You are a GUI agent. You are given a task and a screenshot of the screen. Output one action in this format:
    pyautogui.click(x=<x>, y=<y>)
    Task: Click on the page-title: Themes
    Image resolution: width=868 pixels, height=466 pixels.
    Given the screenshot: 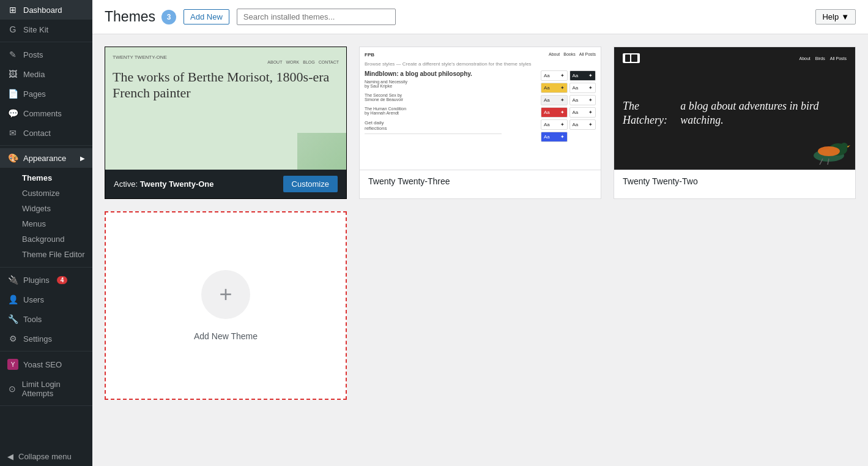 What is the action you would take?
    pyautogui.click(x=130, y=17)
    